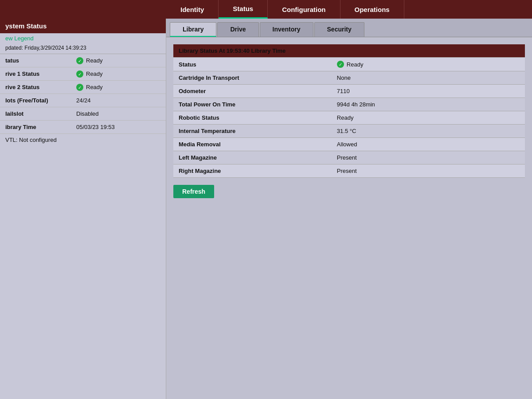 This screenshot has height=399, width=532. I want to click on sidebar-label-slots: lots (Free/Total), so click(41, 100).